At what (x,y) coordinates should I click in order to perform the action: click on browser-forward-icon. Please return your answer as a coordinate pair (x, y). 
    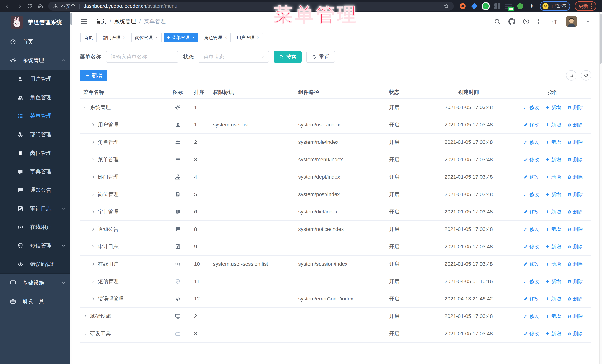
    Looking at the image, I should click on (19, 6).